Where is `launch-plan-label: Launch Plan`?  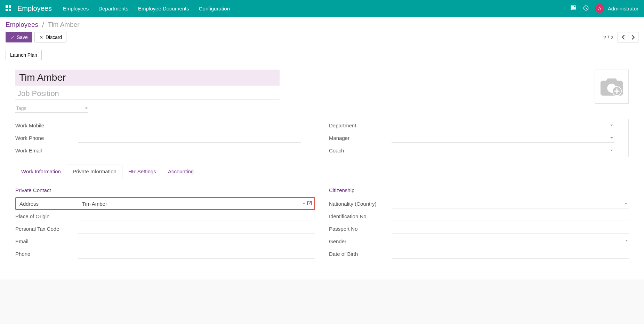
launch-plan-label: Launch Plan is located at coordinates (24, 55).